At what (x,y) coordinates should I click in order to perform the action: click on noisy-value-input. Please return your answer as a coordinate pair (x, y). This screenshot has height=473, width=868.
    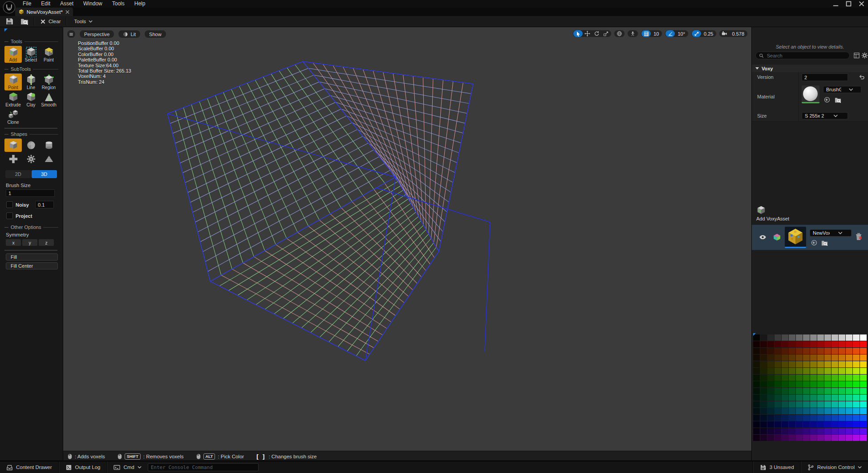
    Looking at the image, I should click on (45, 205).